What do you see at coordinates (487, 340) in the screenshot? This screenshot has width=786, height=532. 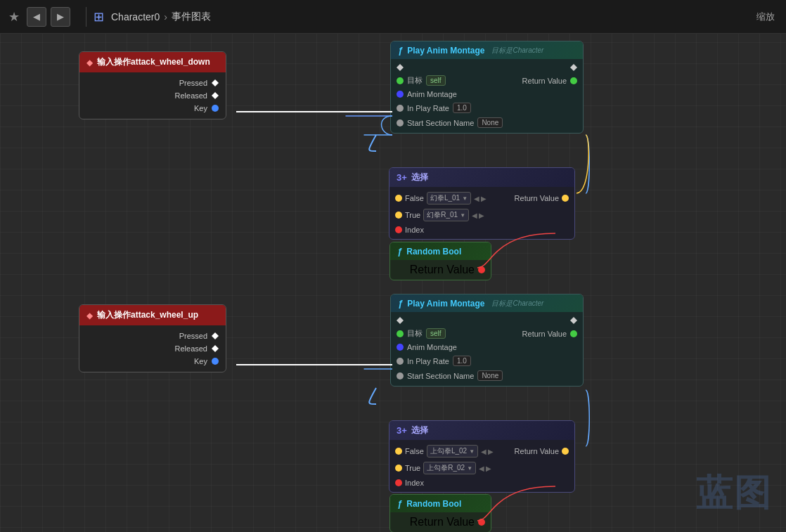 I see `anim-node-2: ƒ Play Anim Montage 目标是Character 目标 self…` at bounding box center [487, 340].